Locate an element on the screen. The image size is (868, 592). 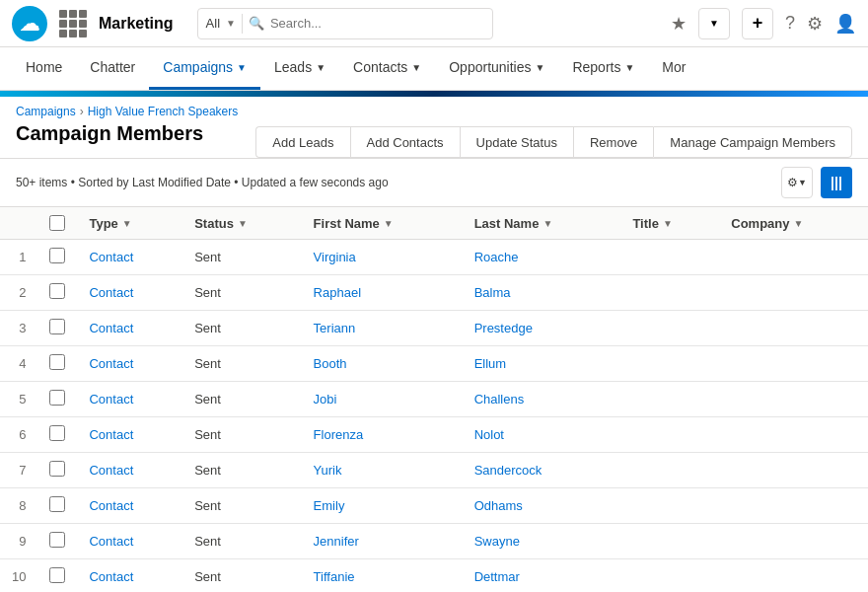
nav-campaigns: Campaigns ▼ is located at coordinates (205, 69).